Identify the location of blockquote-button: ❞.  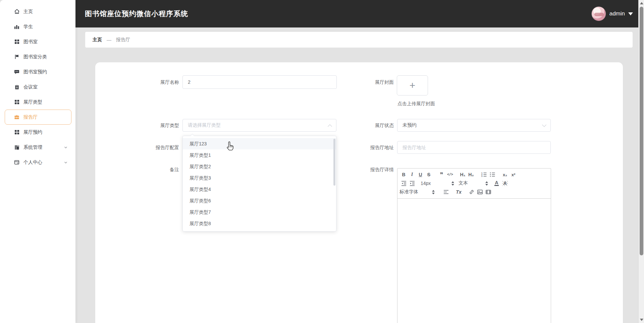
(441, 175).